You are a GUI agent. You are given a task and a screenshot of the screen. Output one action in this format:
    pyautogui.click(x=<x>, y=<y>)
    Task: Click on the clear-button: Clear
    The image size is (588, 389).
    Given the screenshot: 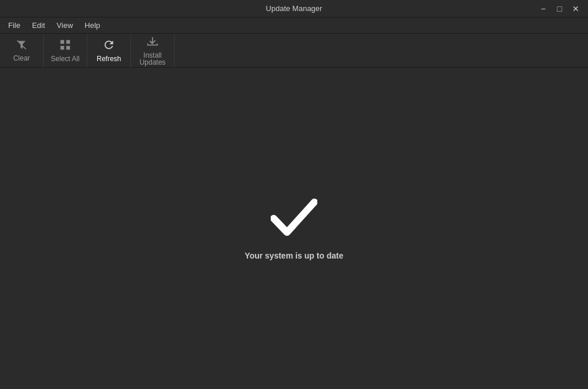 What is the action you would take?
    pyautogui.click(x=22, y=51)
    